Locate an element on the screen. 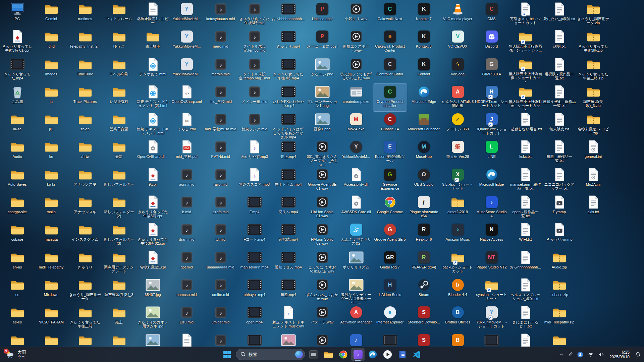 The image size is (644, 362). desktop-icon: 通知うぜえ - 親作品一覧.txt is located at coordinates (559, 98).